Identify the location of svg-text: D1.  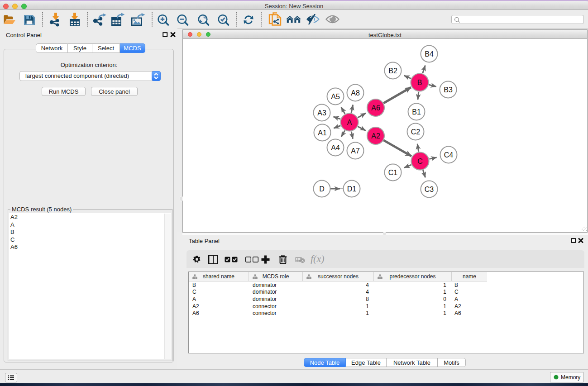
(352, 189).